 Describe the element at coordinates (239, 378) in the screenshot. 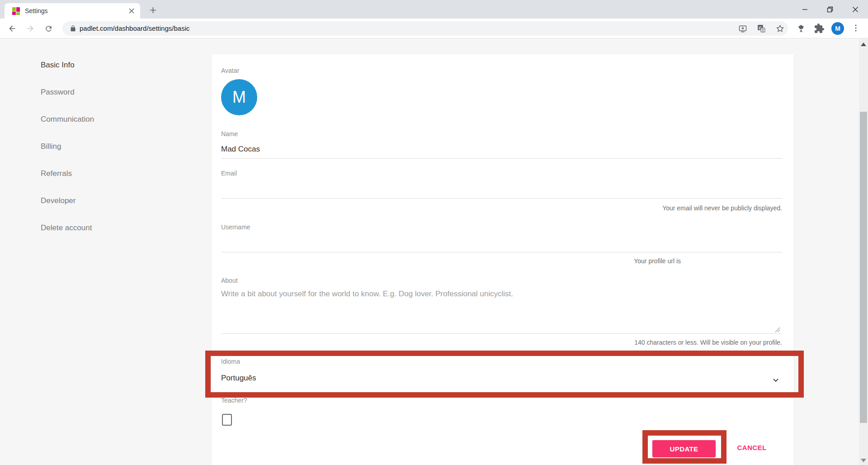

I see `idioma-selected-value: Português` at that location.